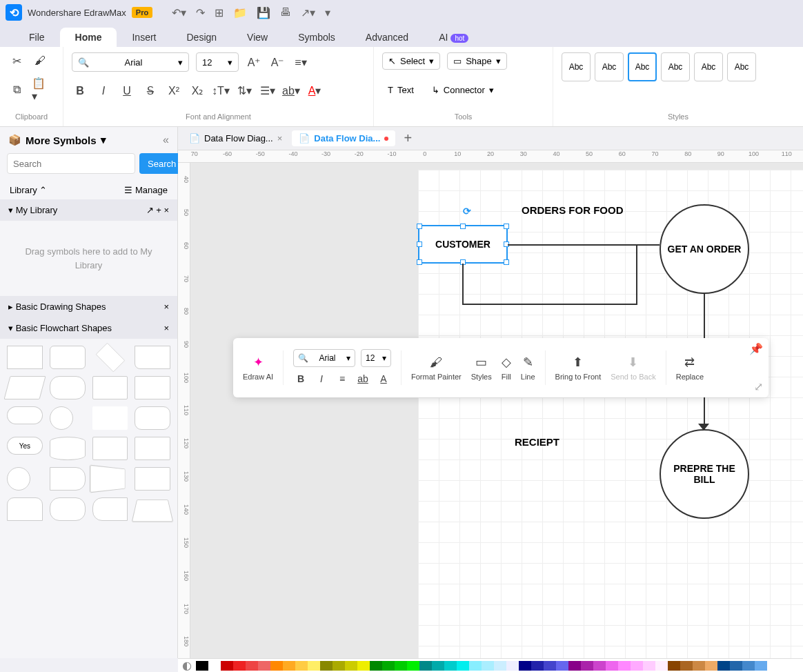  I want to click on shape-rectangle, so click(25, 357).